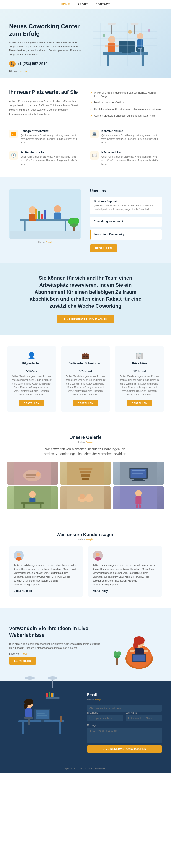 This screenshot has width=171, height=868. What do you see at coordinates (86, 104) in the screenshot?
I see `features-top: Ihr neuer Platz wartet auf Sie Artikel ö…` at bounding box center [86, 104].